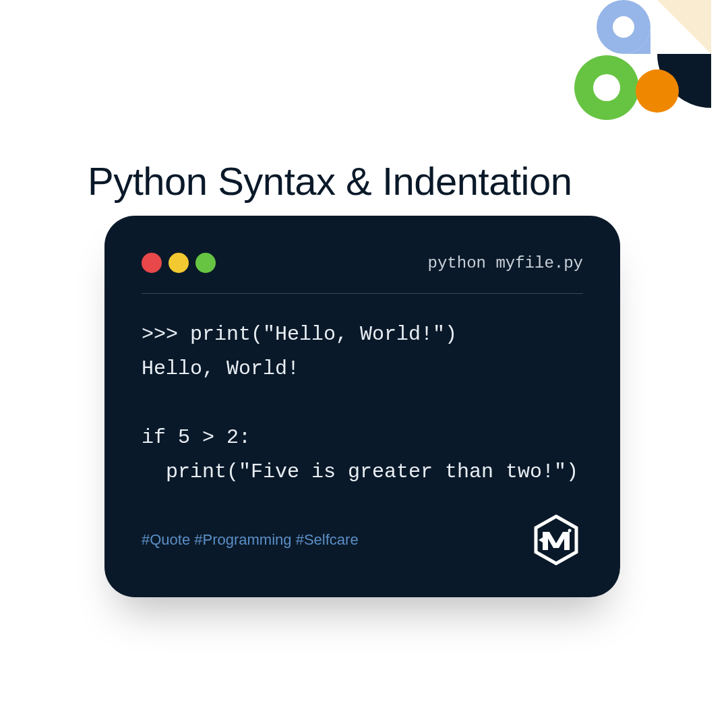 This screenshot has height=728, width=728. What do you see at coordinates (363, 403) in the screenshot?
I see `code-block: >>> print("Hello, World!") Hello, World!…` at bounding box center [363, 403].